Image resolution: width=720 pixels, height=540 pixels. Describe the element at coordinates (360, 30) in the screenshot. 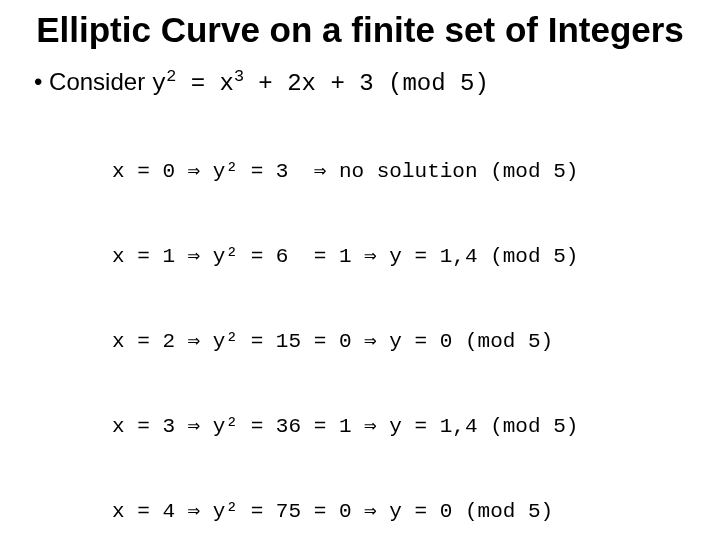

I see `slide-title: Elliptic Curve on a finite set of Intege…` at that location.